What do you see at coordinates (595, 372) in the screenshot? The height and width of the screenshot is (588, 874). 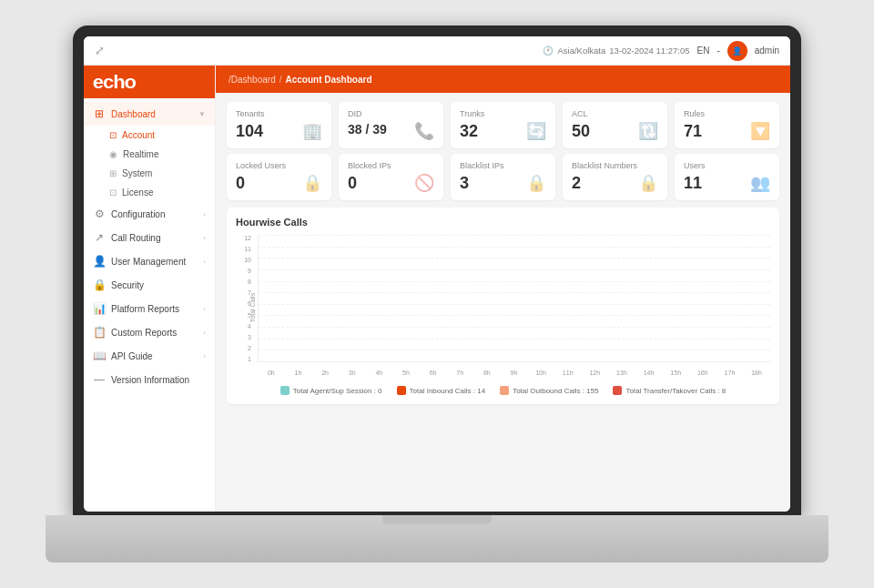 I see `x-axis-label: 12h` at bounding box center [595, 372].